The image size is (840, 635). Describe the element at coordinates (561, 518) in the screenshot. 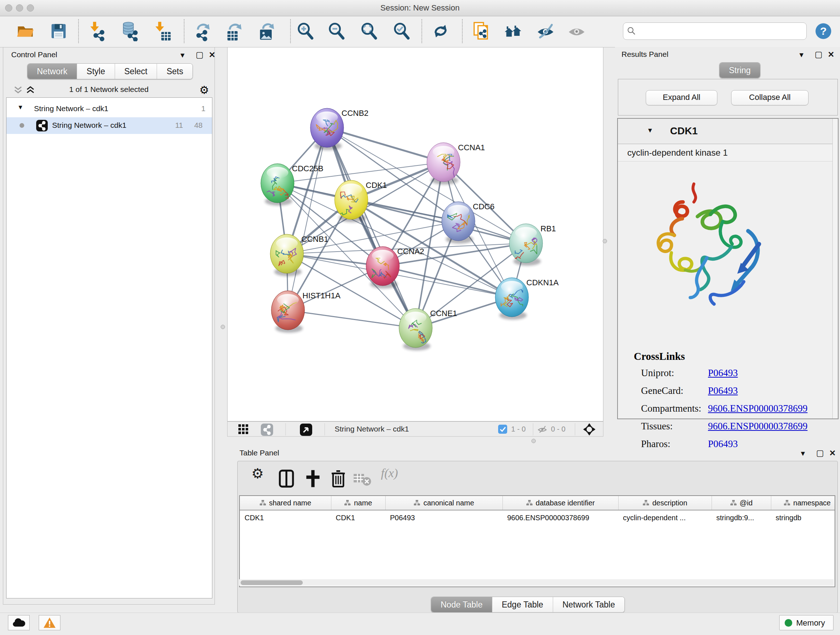

I see `table-cell: 9606.ENSP00000378699` at that location.